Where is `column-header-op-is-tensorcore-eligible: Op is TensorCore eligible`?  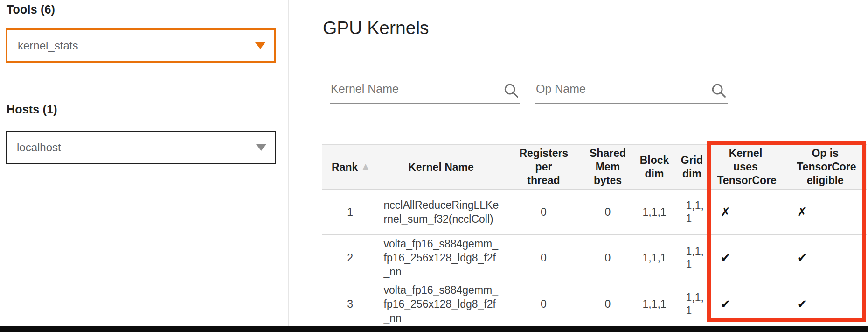 column-header-op-is-tensorcore-eligible: Op is TensorCore eligible is located at coordinates (826, 167).